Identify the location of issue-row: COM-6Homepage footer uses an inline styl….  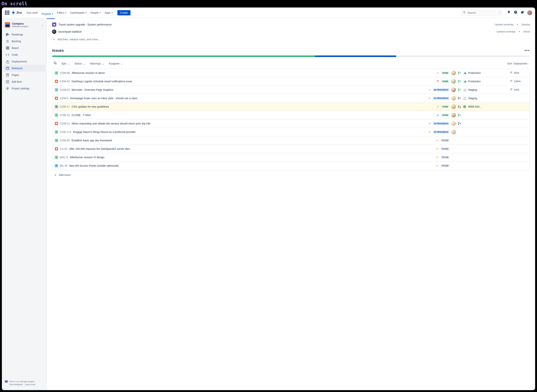
(291, 98).